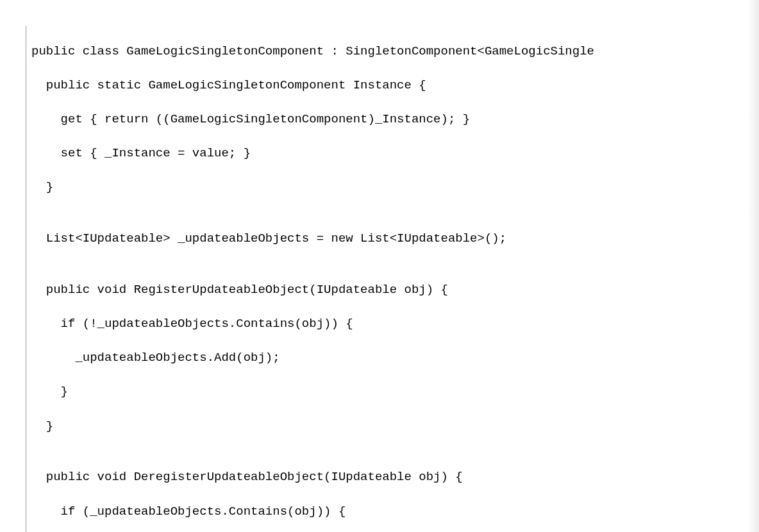  Describe the element at coordinates (386, 290) in the screenshot. I see `code-line: public void RegisterUpdateableObject(IUp…` at that location.